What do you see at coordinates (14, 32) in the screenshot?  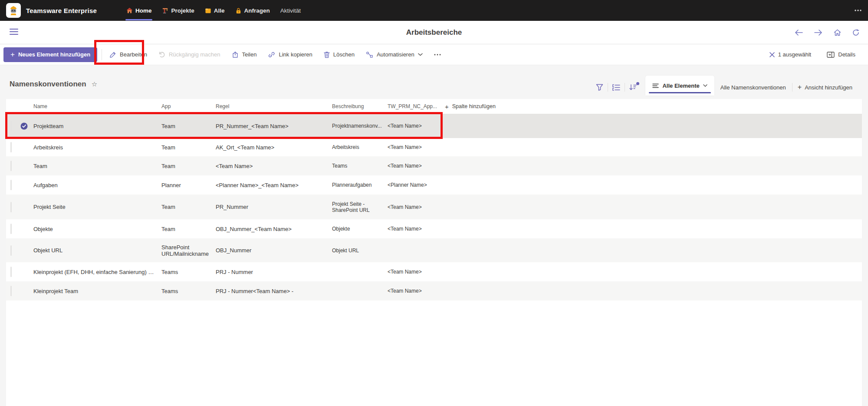 I see `hamburger-menu-icon` at bounding box center [14, 32].